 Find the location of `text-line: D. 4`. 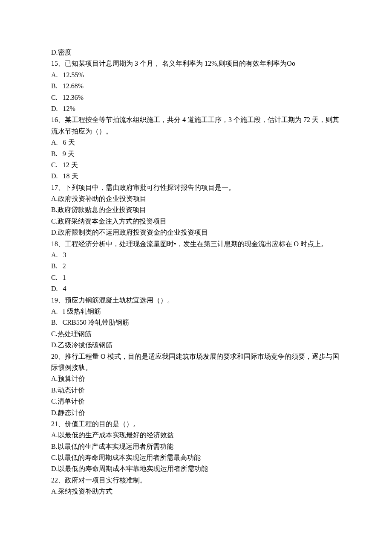

text-line: D. 4 is located at coordinates (196, 289).